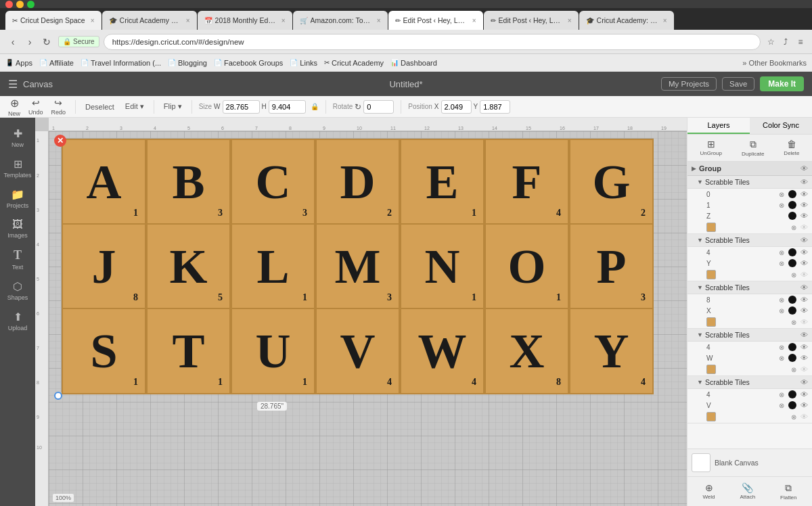  Describe the element at coordinates (750, 241) in the screenshot. I see `scrabble-group-2-header: ▼ Scrabble Tiles 👁` at that location.